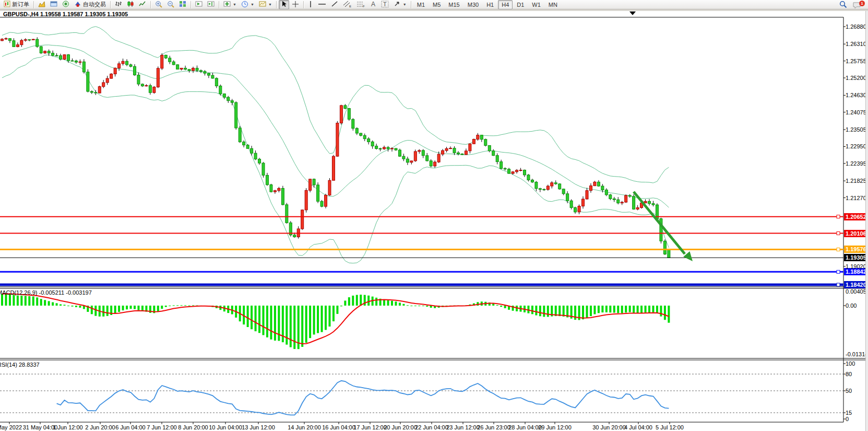 This screenshot has height=431, width=868. Describe the element at coordinates (66, 4) in the screenshot. I see `navigator-icon` at that location.